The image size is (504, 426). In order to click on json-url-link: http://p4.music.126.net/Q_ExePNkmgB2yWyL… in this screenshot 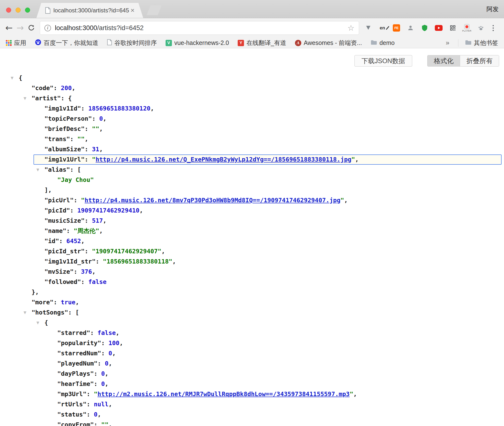, I will do `click(224, 159)`.